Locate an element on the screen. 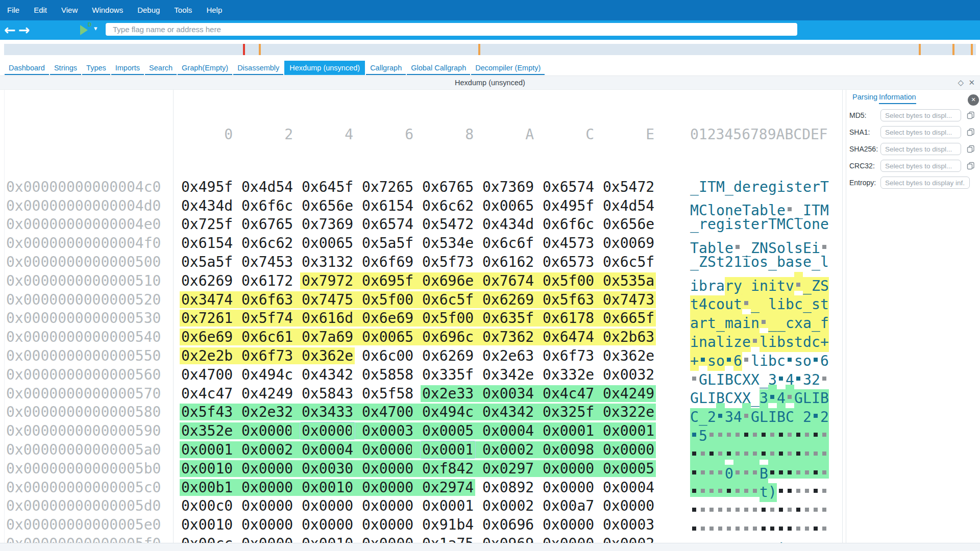 This screenshot has height=551, width=980. tab-graph-empty: Graph(Empty) is located at coordinates (205, 68).